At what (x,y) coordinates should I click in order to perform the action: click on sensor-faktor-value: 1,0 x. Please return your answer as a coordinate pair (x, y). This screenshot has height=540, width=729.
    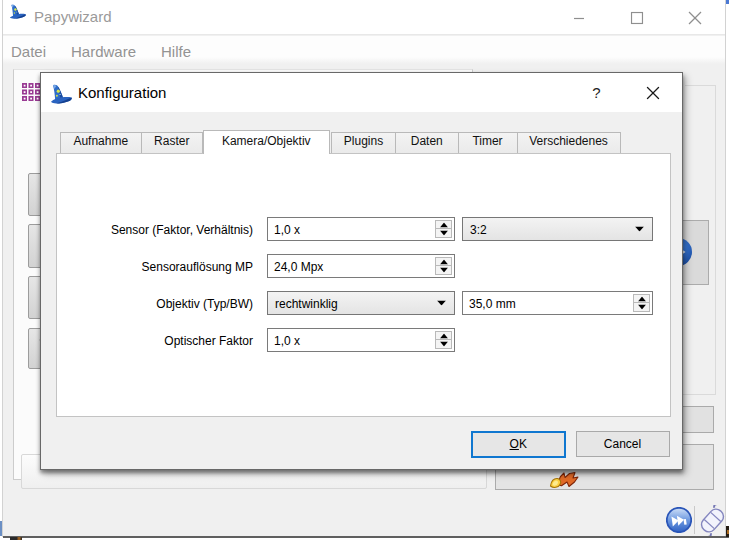
    Looking at the image, I should click on (287, 229).